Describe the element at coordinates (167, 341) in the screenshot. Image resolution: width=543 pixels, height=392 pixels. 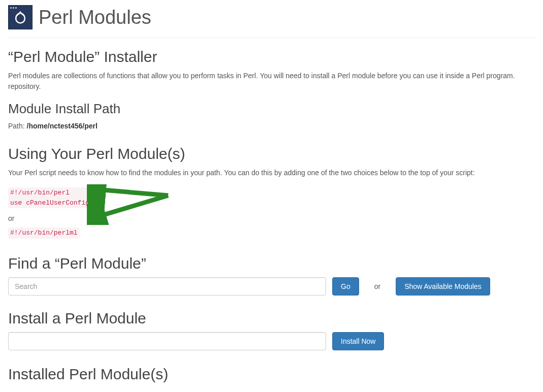
I see `install-module-input` at that location.